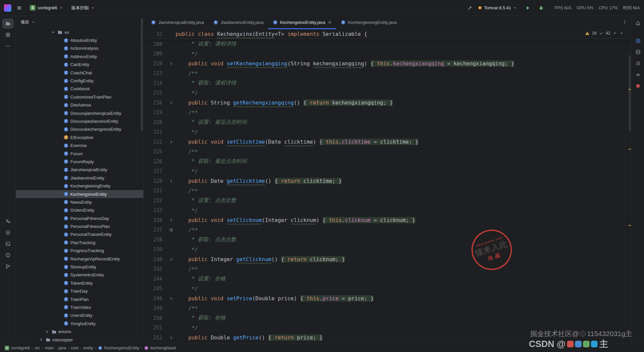 The width and height of the screenshot is (644, 352). Describe the element at coordinates (155, 279) in the screenshot. I see `line-number: 244` at that location.